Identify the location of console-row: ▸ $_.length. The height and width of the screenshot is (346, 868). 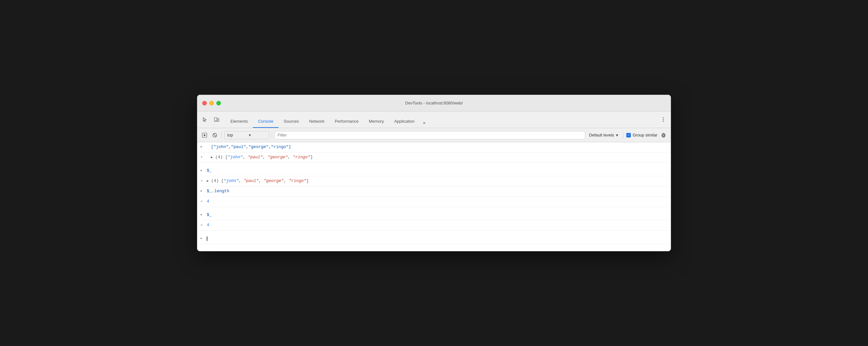
(434, 191).